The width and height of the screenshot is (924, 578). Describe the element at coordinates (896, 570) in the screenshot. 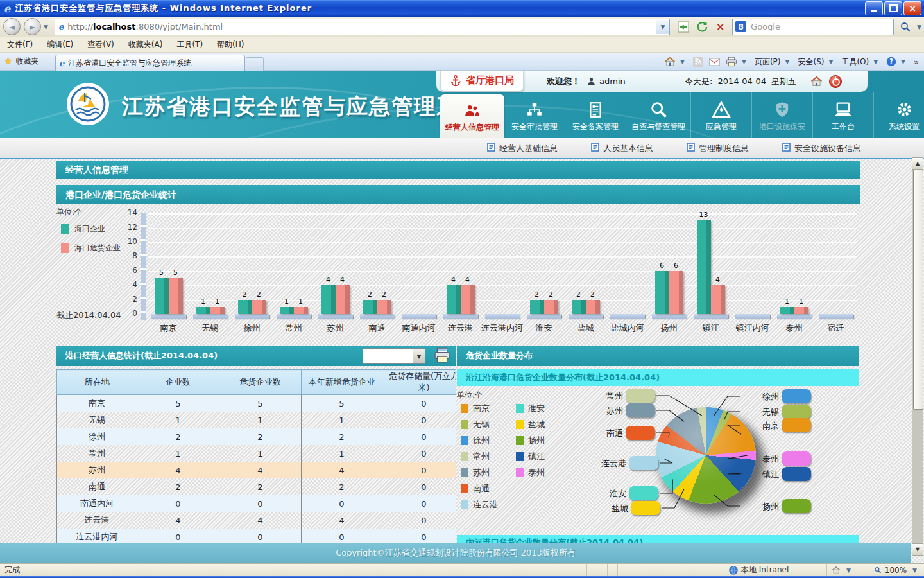

I see `zoom-cell: 100%▼` at that location.